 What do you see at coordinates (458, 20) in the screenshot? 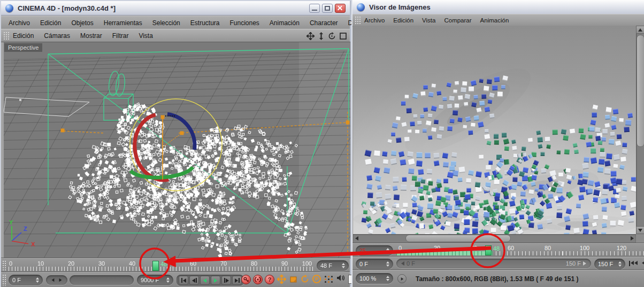
I see `viewer-menu-comparar: Comparar` at bounding box center [458, 20].